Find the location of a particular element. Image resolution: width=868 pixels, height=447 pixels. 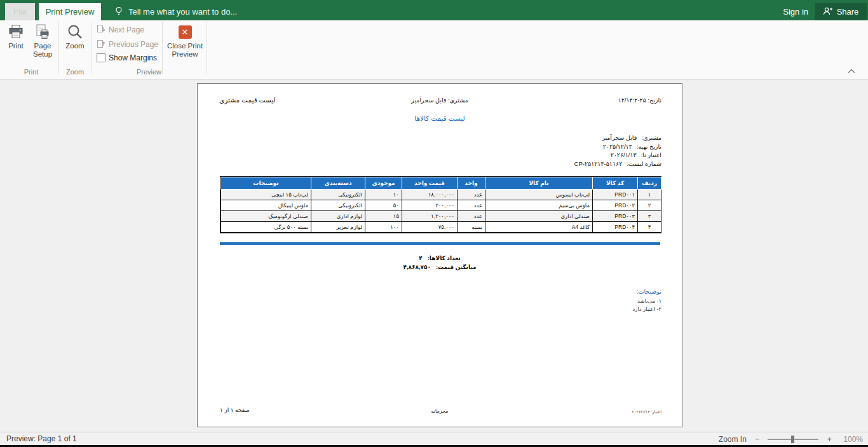

note-item: ۱- می‌باشد is located at coordinates (647, 301).